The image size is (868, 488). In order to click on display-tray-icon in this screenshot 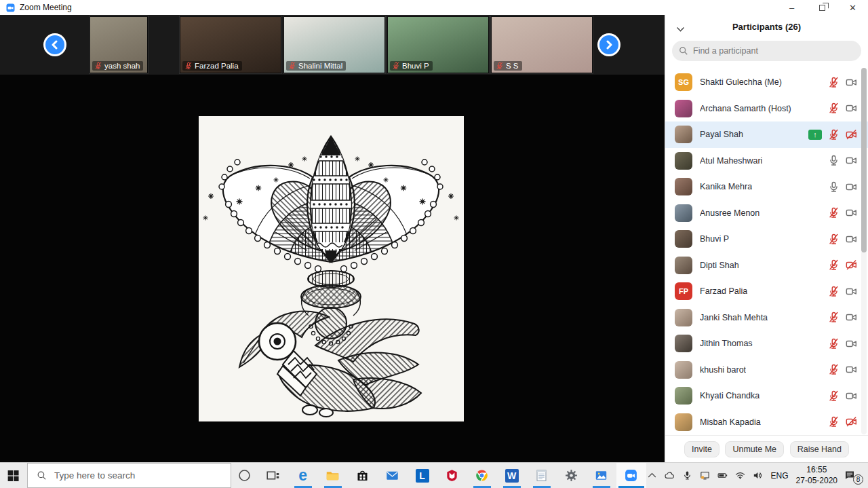, I will do `click(705, 475)`.